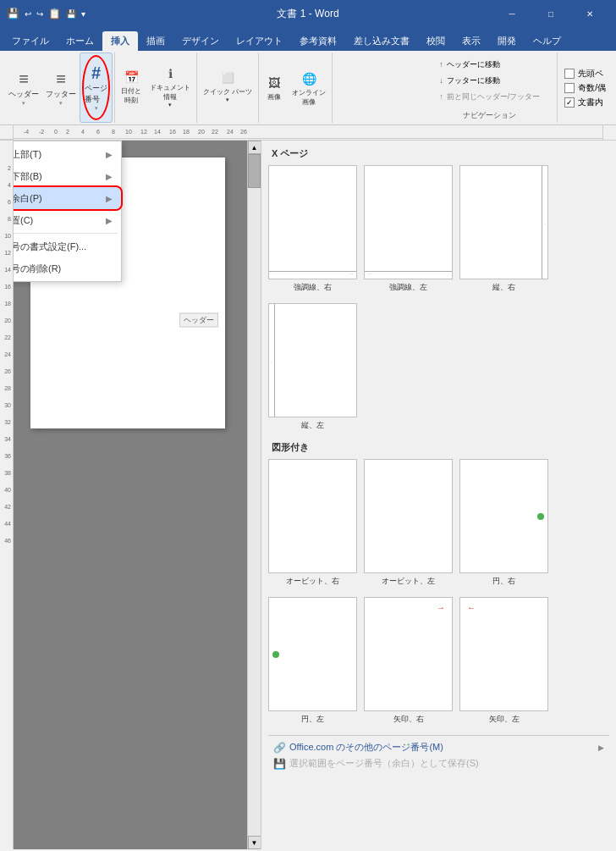  What do you see at coordinates (586, 88) in the screenshot?
I see `group-checkboxes: 先頭ペ 奇数/偶 文書内` at bounding box center [586, 88].